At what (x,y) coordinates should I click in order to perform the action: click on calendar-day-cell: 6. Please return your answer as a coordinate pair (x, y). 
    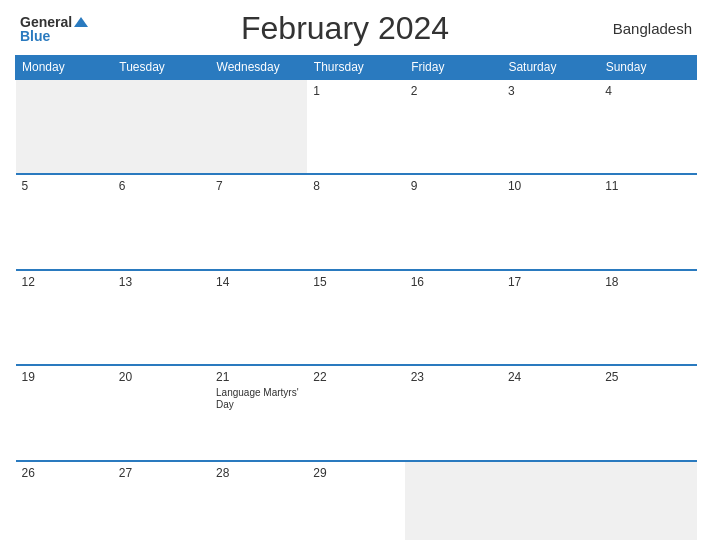
    Looking at the image, I should click on (162, 222).